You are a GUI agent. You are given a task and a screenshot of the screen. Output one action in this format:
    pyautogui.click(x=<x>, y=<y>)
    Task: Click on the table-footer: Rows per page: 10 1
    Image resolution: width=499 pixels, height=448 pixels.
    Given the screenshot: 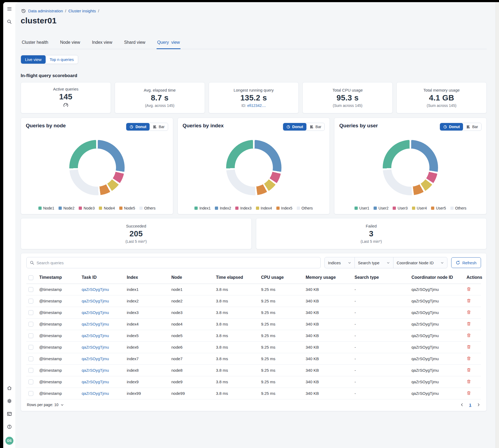 What is the action you would take?
    pyautogui.click(x=254, y=404)
    